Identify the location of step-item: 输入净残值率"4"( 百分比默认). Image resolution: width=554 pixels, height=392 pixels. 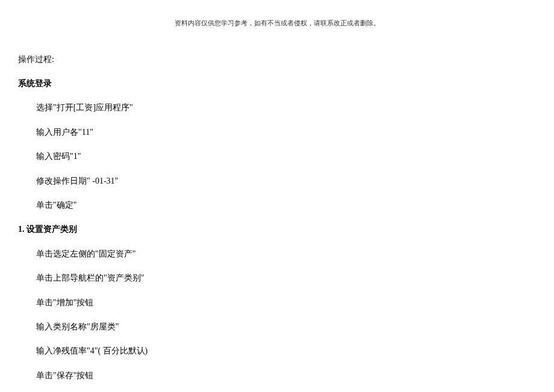
(277, 351).